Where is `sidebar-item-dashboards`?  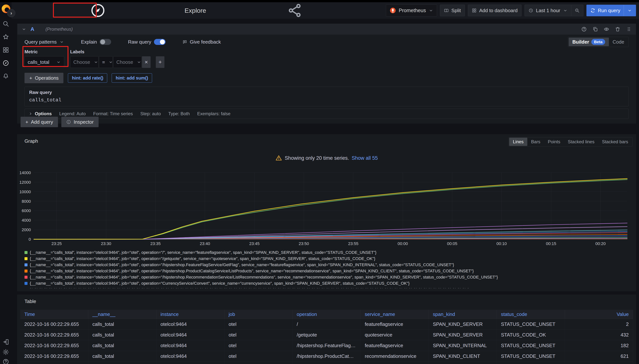 sidebar-item-dashboards is located at coordinates (6, 50).